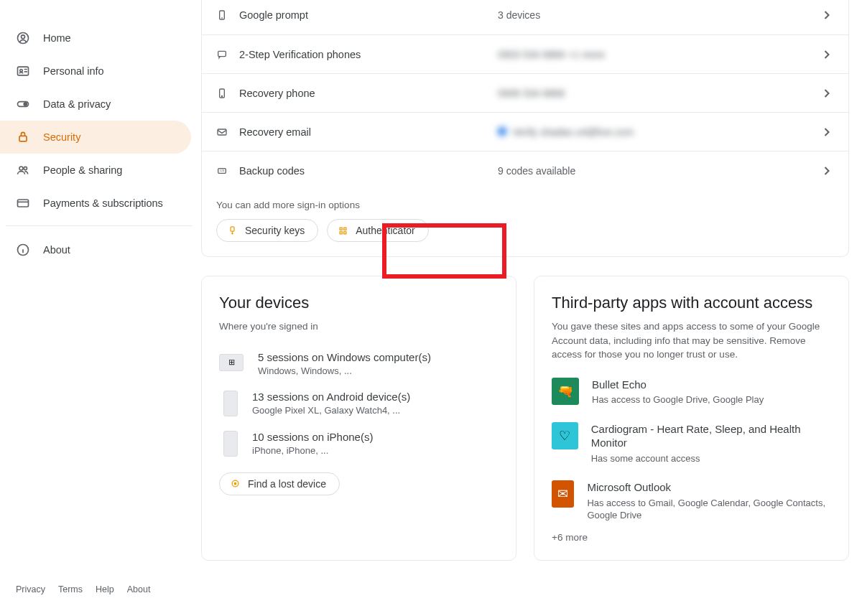 The height and width of the screenshot is (616, 862). What do you see at coordinates (223, 171) in the screenshot?
I see `svg-text: 123` at bounding box center [223, 171].